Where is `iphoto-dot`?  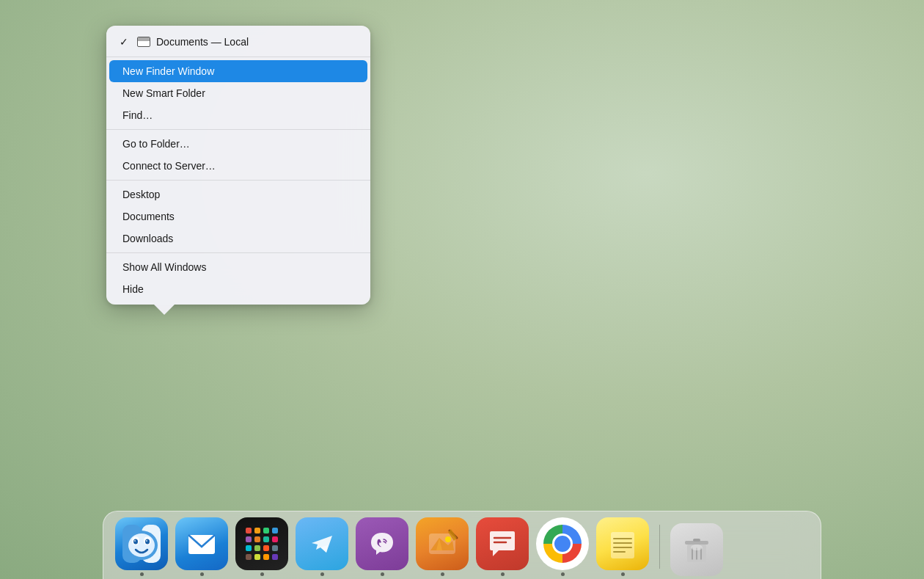
iphoto-dot is located at coordinates (443, 574).